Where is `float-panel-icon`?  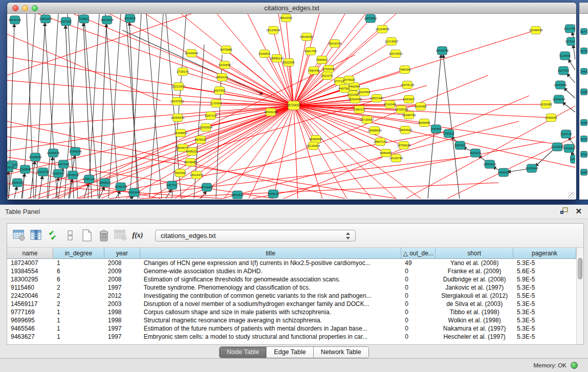
float-panel-icon is located at coordinates (564, 211).